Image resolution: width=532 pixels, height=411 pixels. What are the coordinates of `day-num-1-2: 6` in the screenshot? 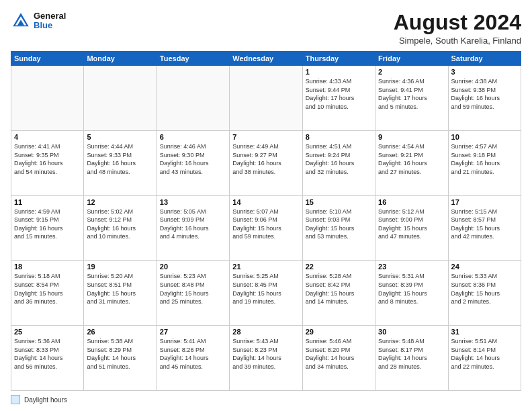 It's located at (193, 137).